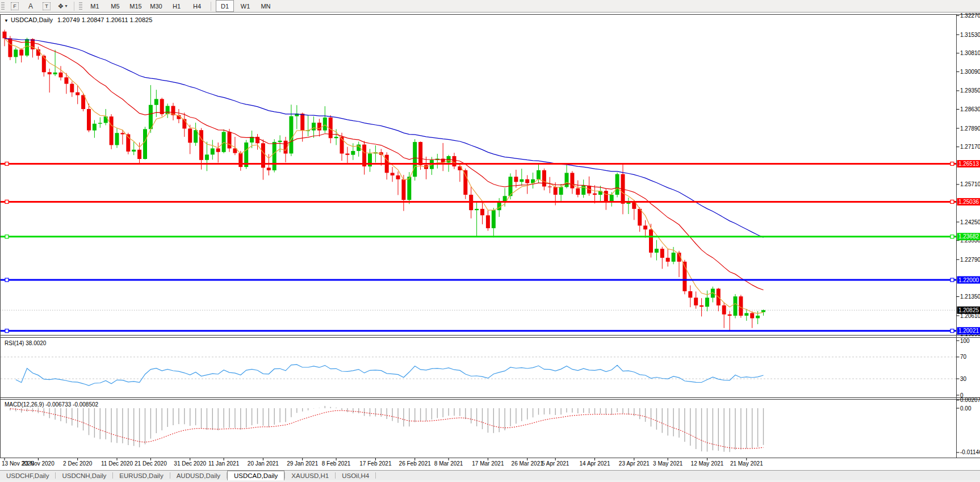 The width and height of the screenshot is (980, 482). Describe the element at coordinates (969, 280) in the screenshot. I see `svg-text: 1.22000` at that location.